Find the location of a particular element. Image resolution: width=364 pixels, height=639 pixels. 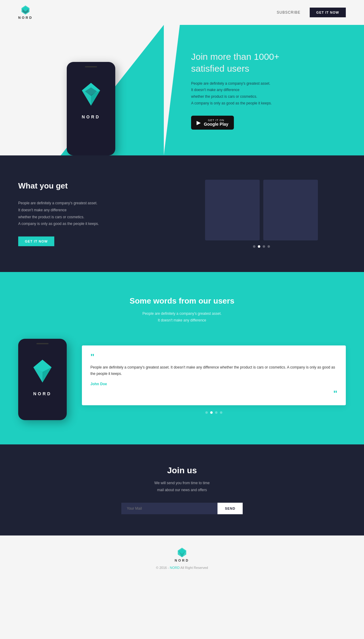

google-play-text: GET IT ON Google Play is located at coordinates (216, 123).